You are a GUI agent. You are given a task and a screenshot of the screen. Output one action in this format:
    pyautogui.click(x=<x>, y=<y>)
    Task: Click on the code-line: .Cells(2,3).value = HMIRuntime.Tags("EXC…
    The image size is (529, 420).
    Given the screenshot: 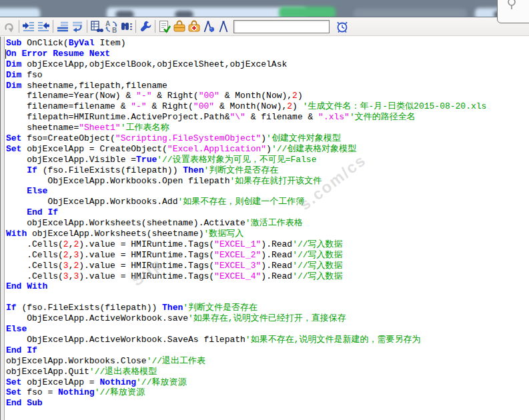 What is the action you would take?
    pyautogui.click(x=268, y=255)
    